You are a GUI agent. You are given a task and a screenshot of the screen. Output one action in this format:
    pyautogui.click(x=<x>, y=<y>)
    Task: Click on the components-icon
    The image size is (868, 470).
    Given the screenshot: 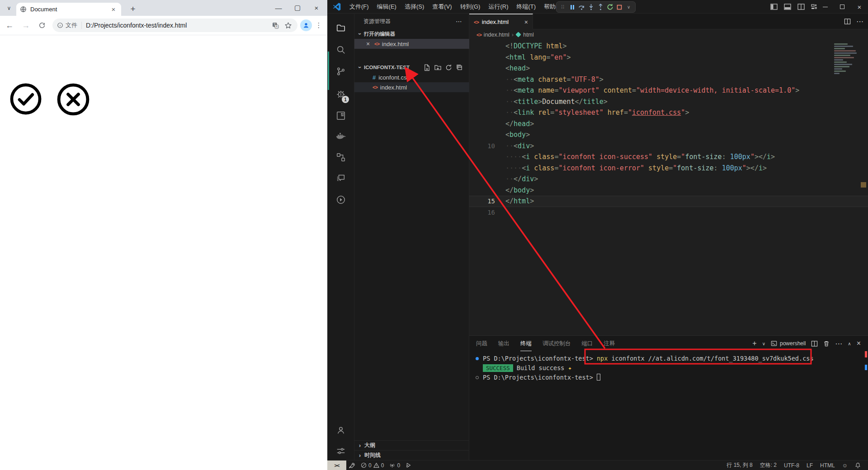 What is the action you would take?
    pyautogui.click(x=341, y=157)
    